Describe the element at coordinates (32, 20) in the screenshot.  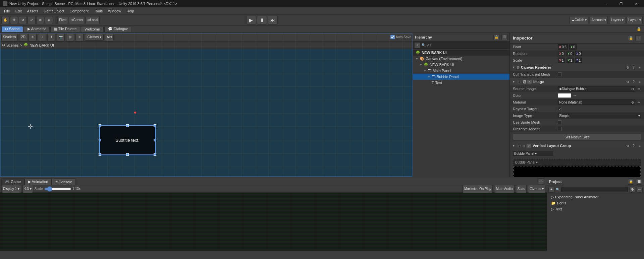
I see `tool-scale: ⤢` at that location.